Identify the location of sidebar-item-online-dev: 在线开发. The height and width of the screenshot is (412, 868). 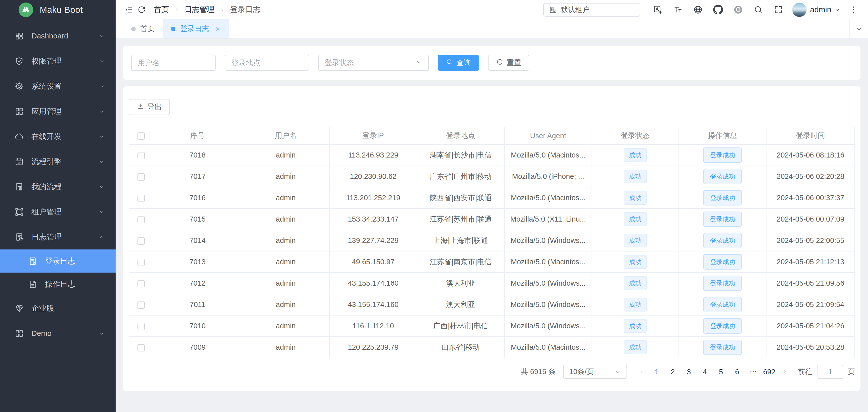
(58, 136).